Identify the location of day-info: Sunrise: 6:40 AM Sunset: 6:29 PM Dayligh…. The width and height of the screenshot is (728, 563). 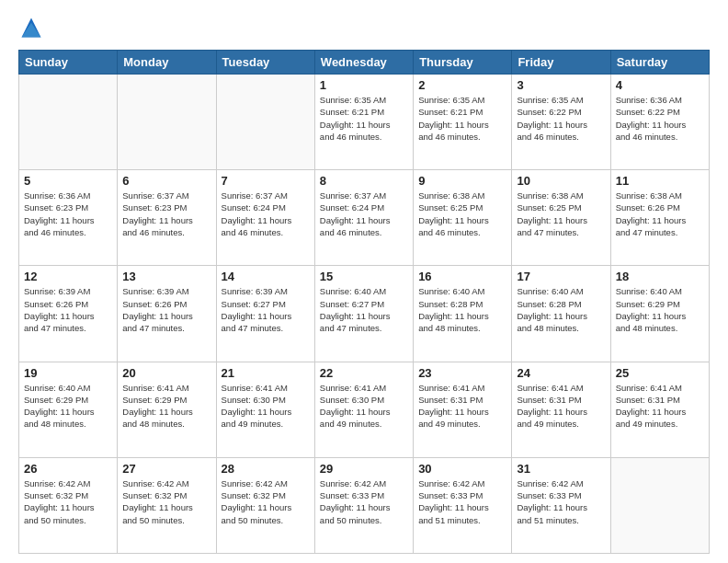
(660, 309).